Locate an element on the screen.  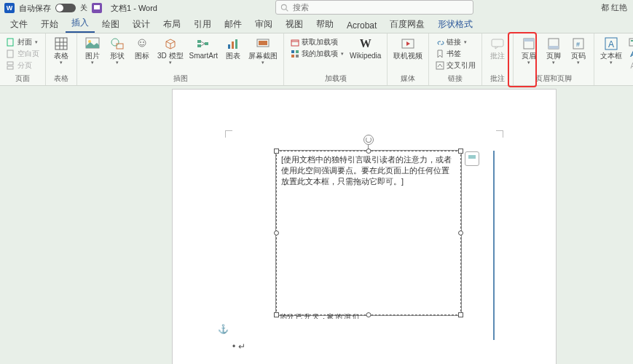
group-media: 联机视频 媒体 is located at coordinates (408, 60).